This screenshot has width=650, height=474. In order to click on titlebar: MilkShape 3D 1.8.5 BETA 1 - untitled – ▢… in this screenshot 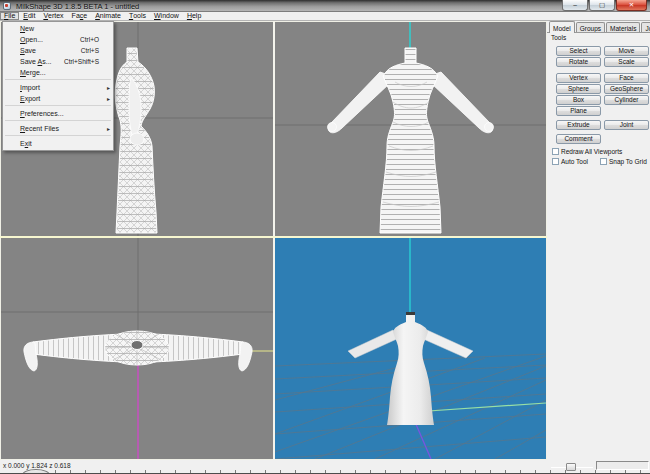, I will do `click(325, 6)`.